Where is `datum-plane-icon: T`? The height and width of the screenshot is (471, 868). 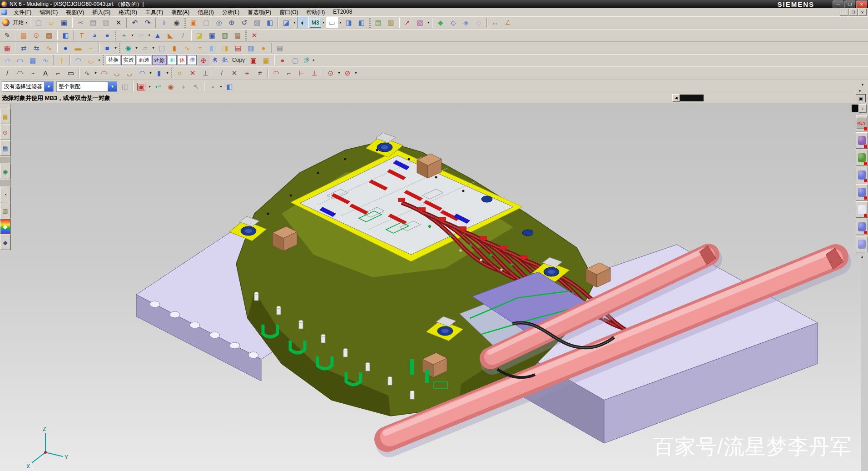 datum-plane-icon: T is located at coordinates (82, 35).